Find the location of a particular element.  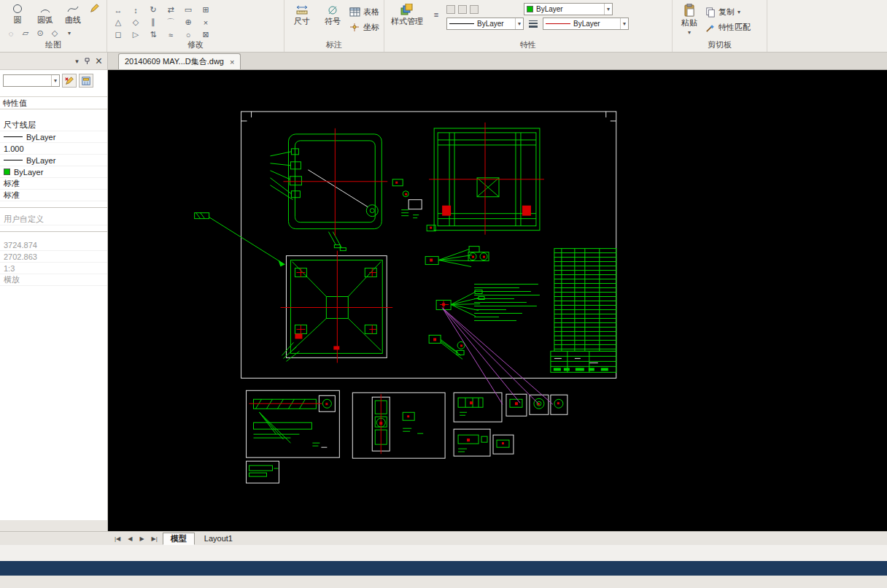

selection-dropdown: ▾ is located at coordinates (31, 80).